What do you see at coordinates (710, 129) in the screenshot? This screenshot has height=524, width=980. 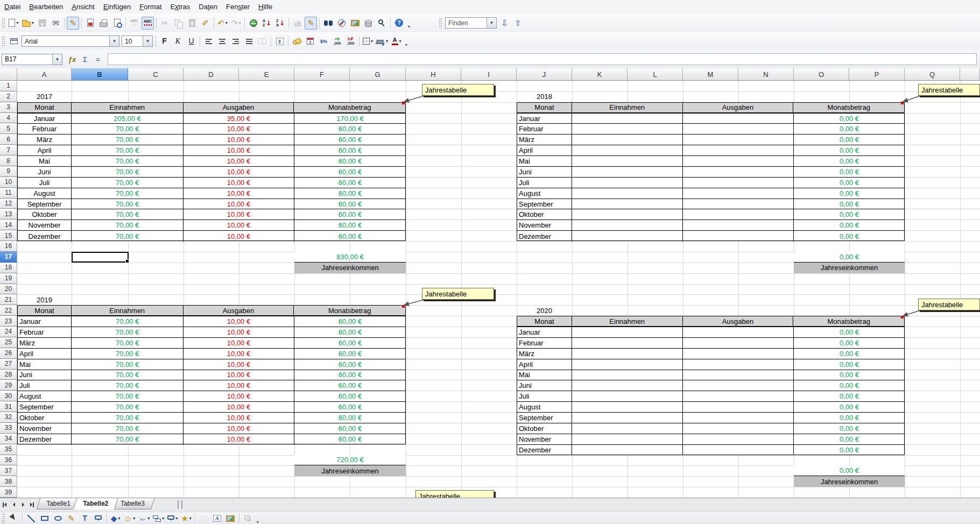 I see `table-row: Februar0,00 €` at bounding box center [710, 129].